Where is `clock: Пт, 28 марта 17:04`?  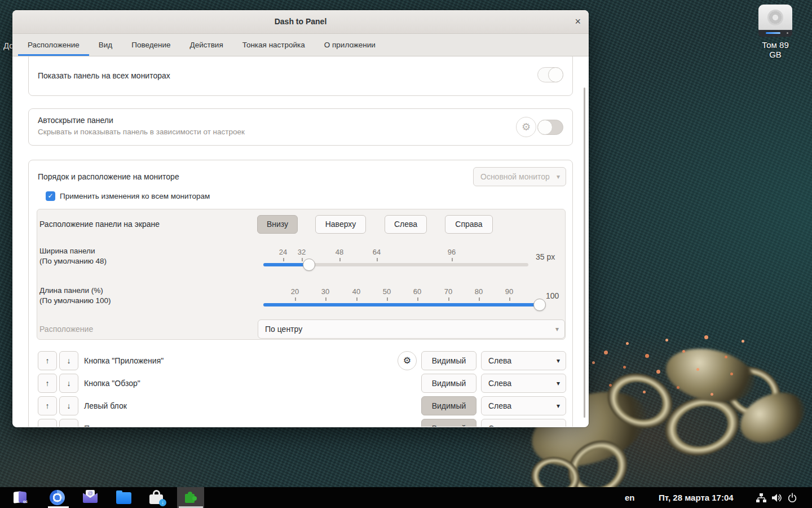 clock: Пт, 28 марта 17:04 is located at coordinates (696, 498).